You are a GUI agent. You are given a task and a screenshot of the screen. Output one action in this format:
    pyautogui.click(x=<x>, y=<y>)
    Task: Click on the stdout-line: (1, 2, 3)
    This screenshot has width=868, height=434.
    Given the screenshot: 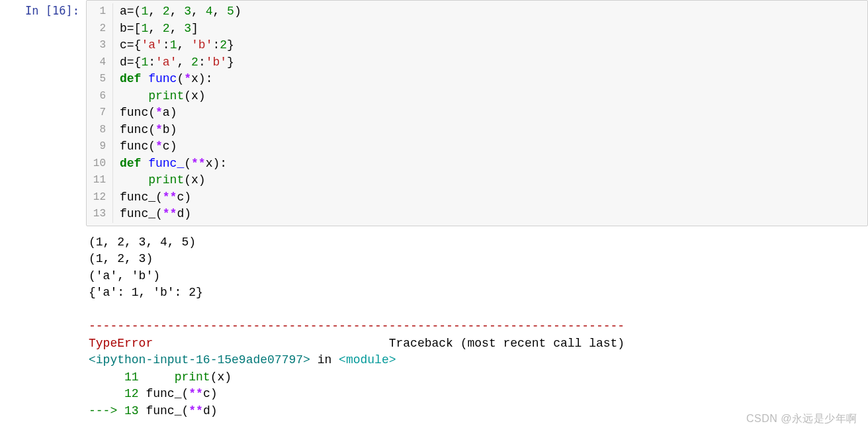 What is the action you would take?
    pyautogui.click(x=477, y=259)
    